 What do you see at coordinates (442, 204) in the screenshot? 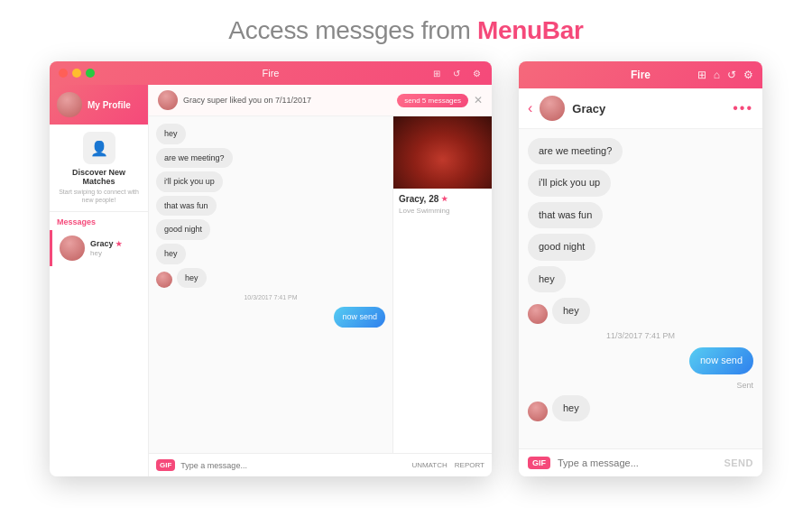
I see `profile-info: Gracy, 28 ★ Love Swimming` at bounding box center [442, 204].